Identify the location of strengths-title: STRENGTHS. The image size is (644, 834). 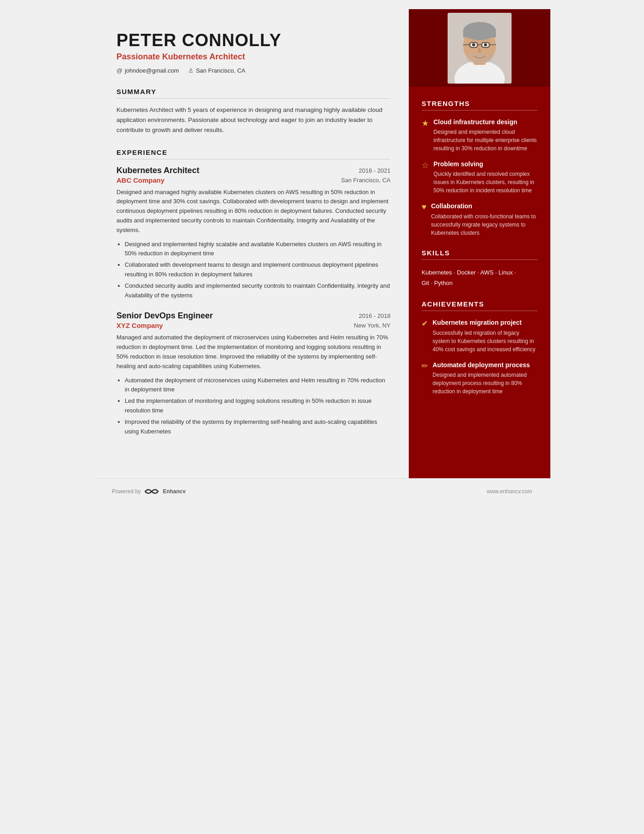
(480, 105).